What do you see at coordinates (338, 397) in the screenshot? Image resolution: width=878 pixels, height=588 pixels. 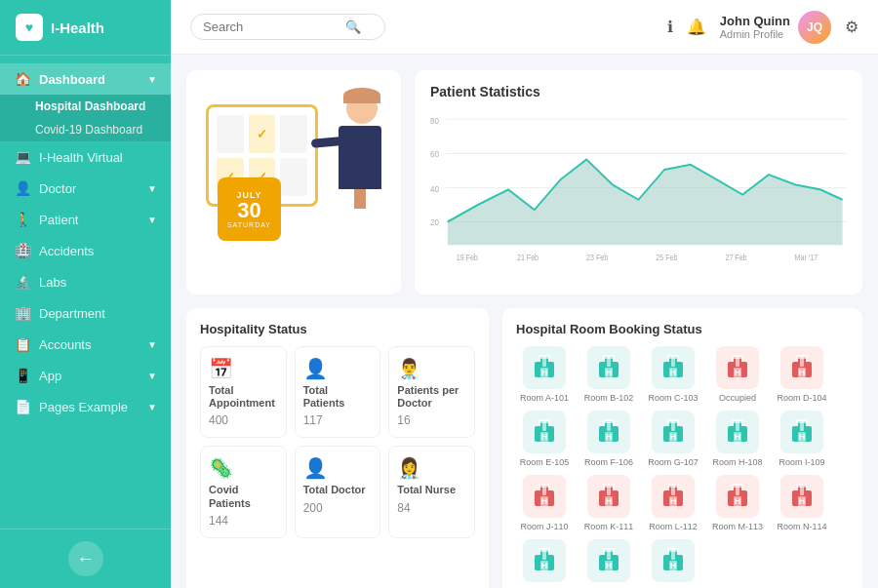 I see `hosp-label: Total Patients` at bounding box center [338, 397].